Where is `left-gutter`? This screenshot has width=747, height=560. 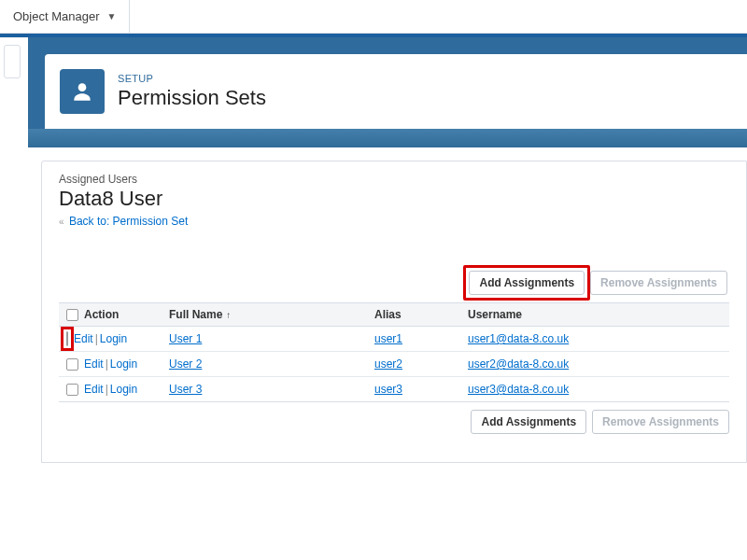
left-gutter is located at coordinates (14, 250).